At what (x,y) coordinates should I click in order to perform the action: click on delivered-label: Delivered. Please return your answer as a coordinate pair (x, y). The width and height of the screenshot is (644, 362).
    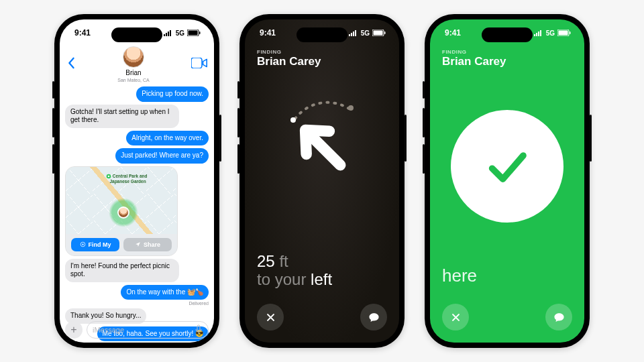
    Looking at the image, I should click on (199, 303).